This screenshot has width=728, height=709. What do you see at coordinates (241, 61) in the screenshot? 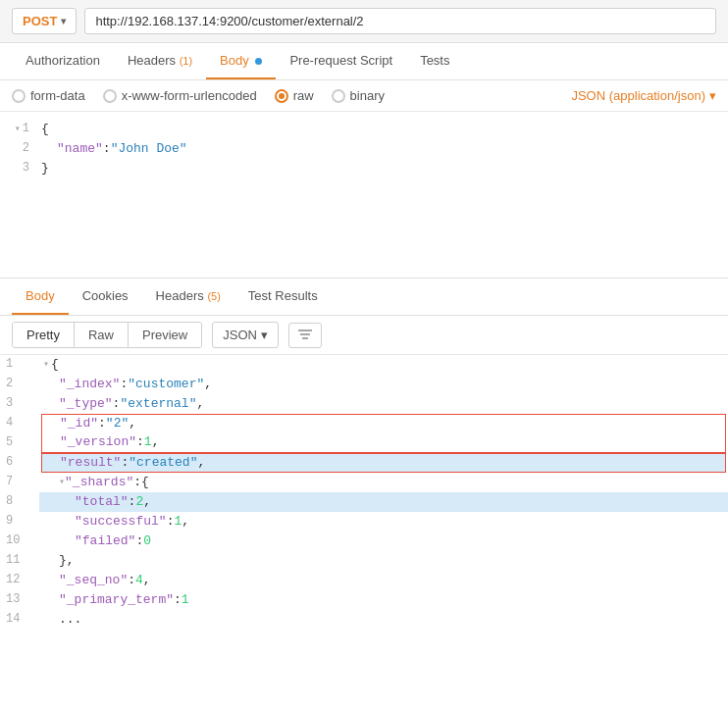
I see `tab-body: Body` at bounding box center [241, 61].